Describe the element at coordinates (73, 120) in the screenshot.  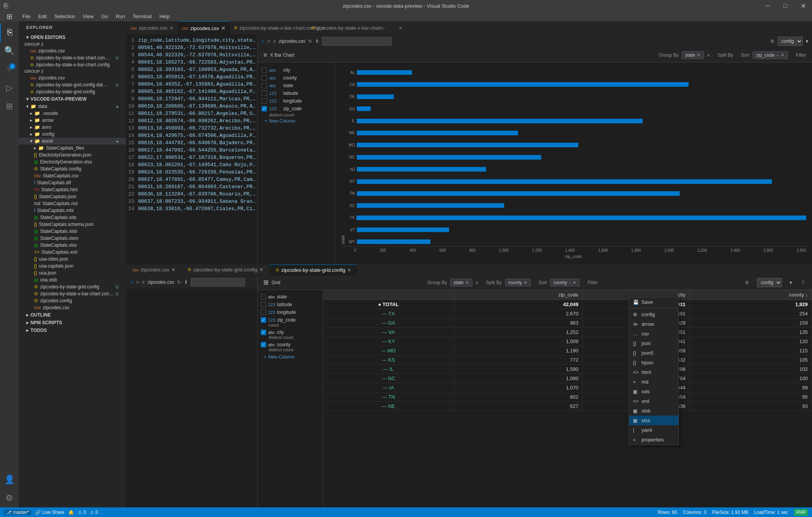
I see `sidebar-folder-arrow: ▸📁 arrow` at that location.